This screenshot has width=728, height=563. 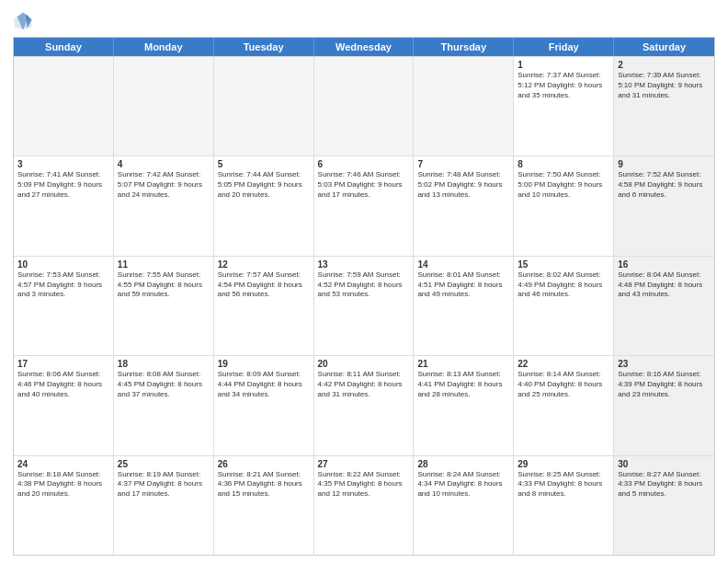 I want to click on day-number: 27, so click(x=364, y=464).